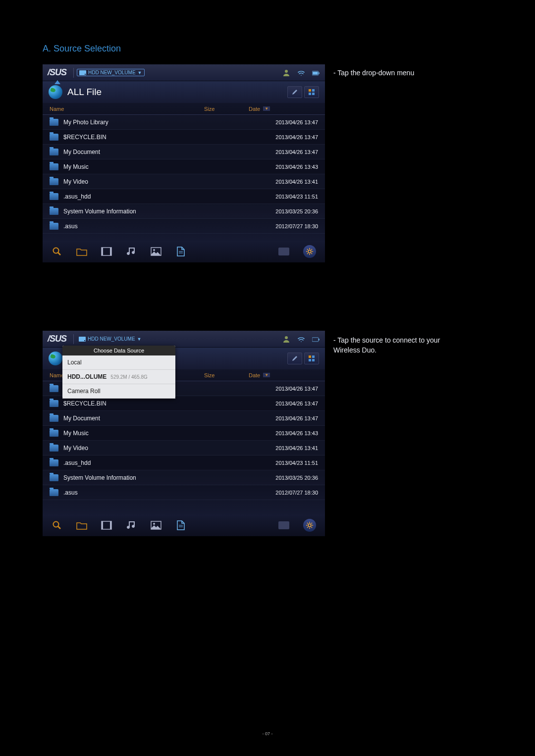 This screenshot has width=535, height=756. What do you see at coordinates (291, 226) in the screenshot?
I see `file-date: 2012/07/27 18:30` at bounding box center [291, 226].